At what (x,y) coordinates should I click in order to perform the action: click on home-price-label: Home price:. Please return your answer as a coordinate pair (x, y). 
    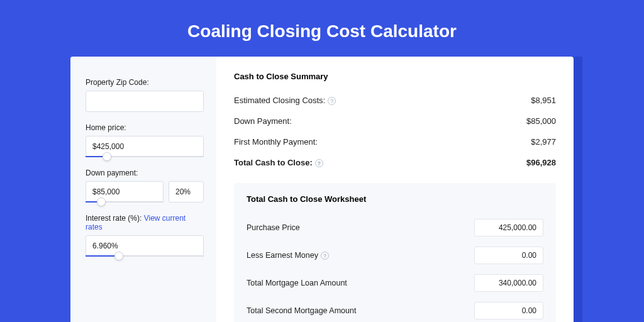
    Looking at the image, I should click on (145, 128).